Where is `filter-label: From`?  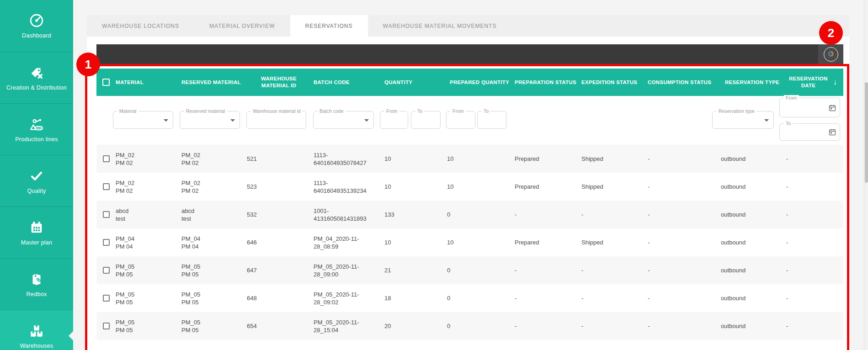
filter-label: From is located at coordinates (792, 98).